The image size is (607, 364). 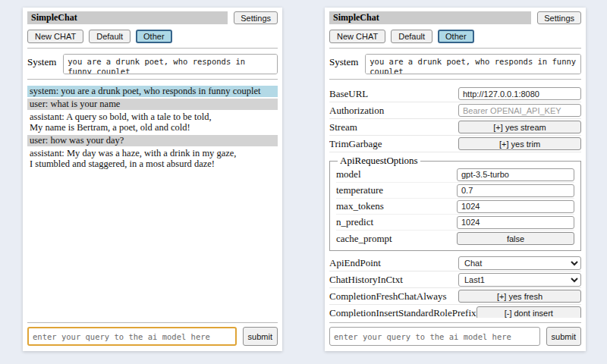 What do you see at coordinates (360, 206) in the screenshot?
I see `setting-label: max_tokens` at bounding box center [360, 206].